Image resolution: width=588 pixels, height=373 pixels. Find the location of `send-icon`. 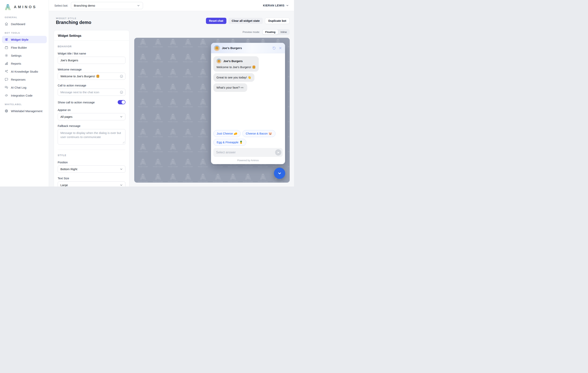

send-icon is located at coordinates (278, 152).